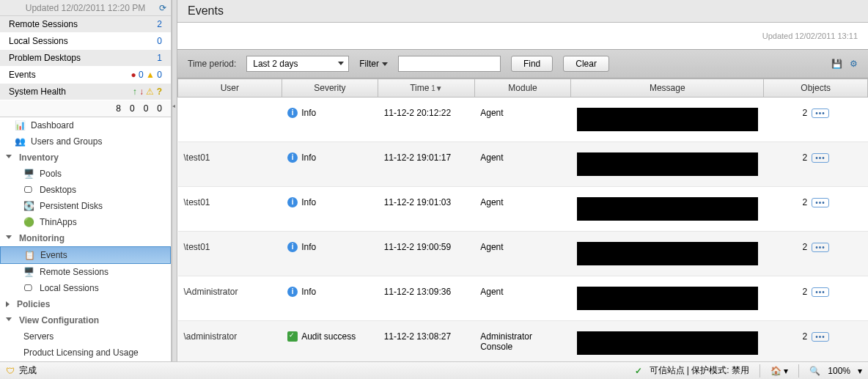  What do you see at coordinates (85, 41) in the screenshot?
I see `summary-row-local-sessions: Local Sessions 0` at bounding box center [85, 41].